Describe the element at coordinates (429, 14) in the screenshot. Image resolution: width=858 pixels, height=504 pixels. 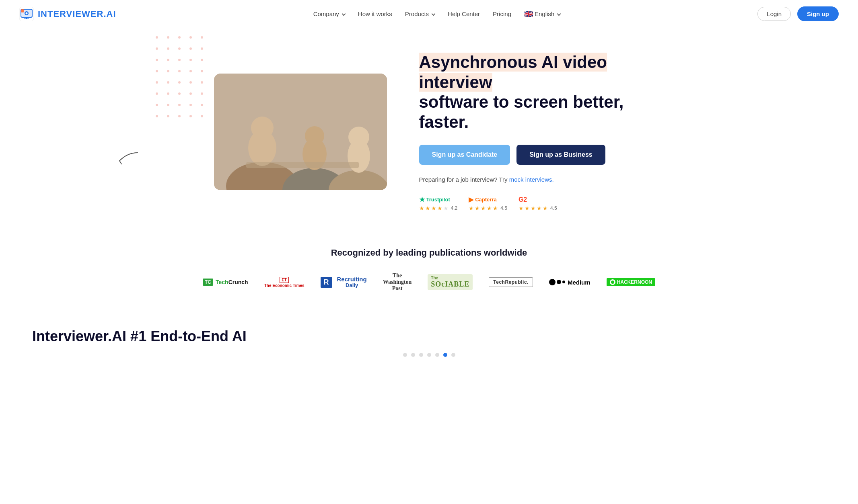
I see `navbar: INTERVIEWER.AI Company How it works Prod…` at that location.